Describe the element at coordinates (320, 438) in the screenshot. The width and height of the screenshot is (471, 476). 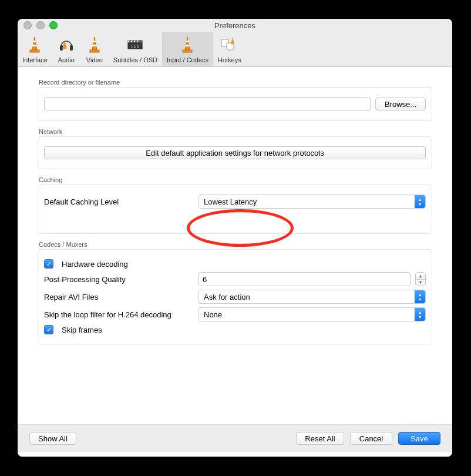
I see `reset-all-button: Reset All` at that location.